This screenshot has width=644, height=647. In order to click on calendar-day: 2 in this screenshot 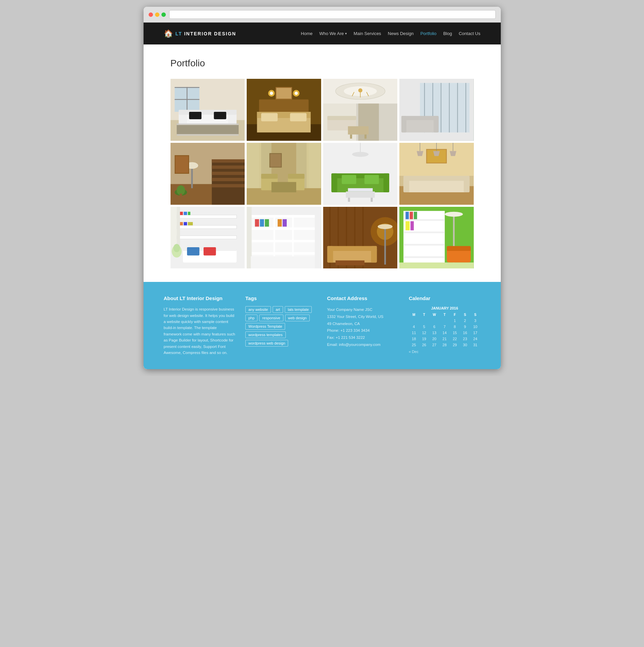, I will do `click(465, 321)`.